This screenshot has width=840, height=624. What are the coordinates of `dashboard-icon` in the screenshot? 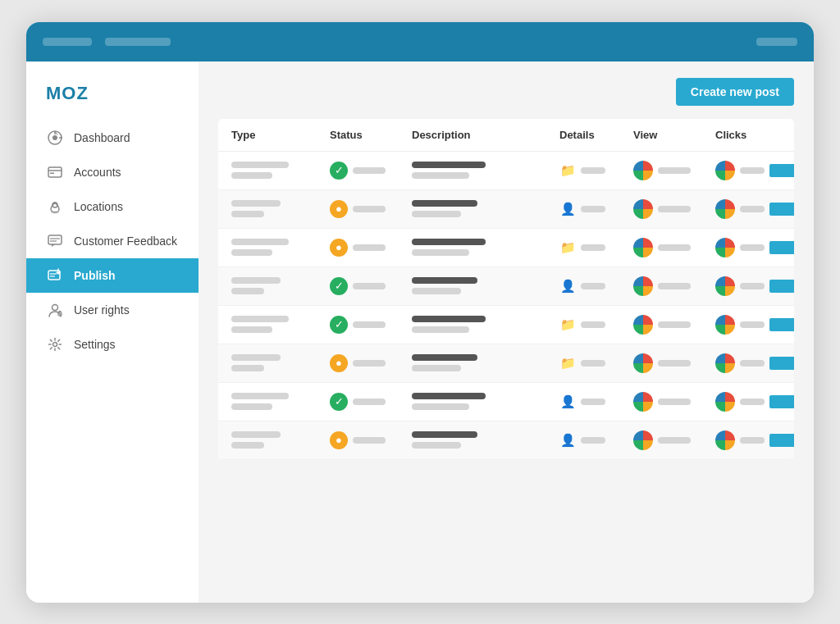 It's located at (55, 138).